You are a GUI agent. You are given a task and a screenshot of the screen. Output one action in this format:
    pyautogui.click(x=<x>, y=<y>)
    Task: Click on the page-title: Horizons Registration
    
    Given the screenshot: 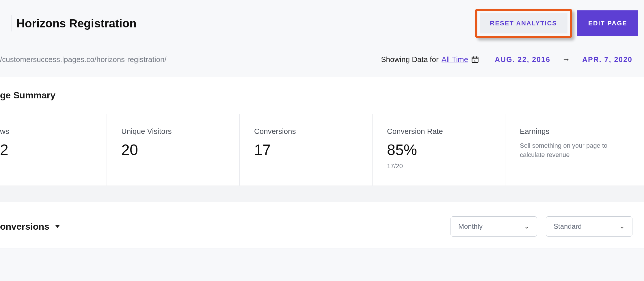 What is the action you would take?
    pyautogui.click(x=77, y=24)
    